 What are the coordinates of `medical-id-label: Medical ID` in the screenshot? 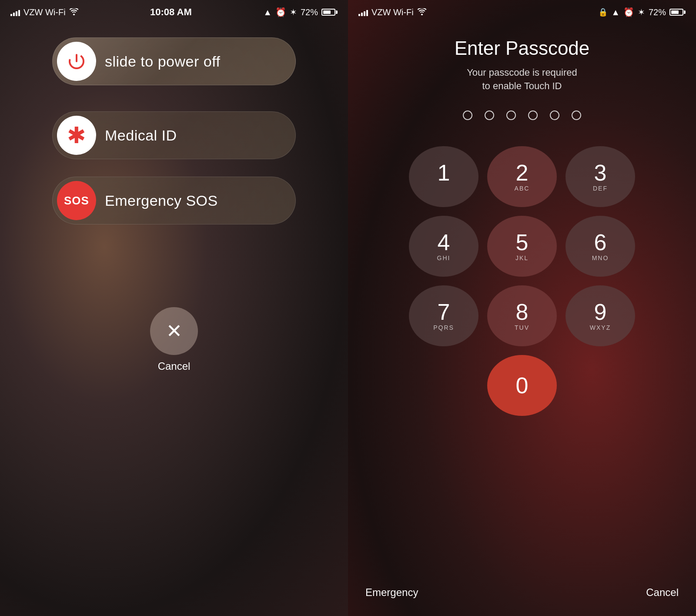 It's located at (141, 136).